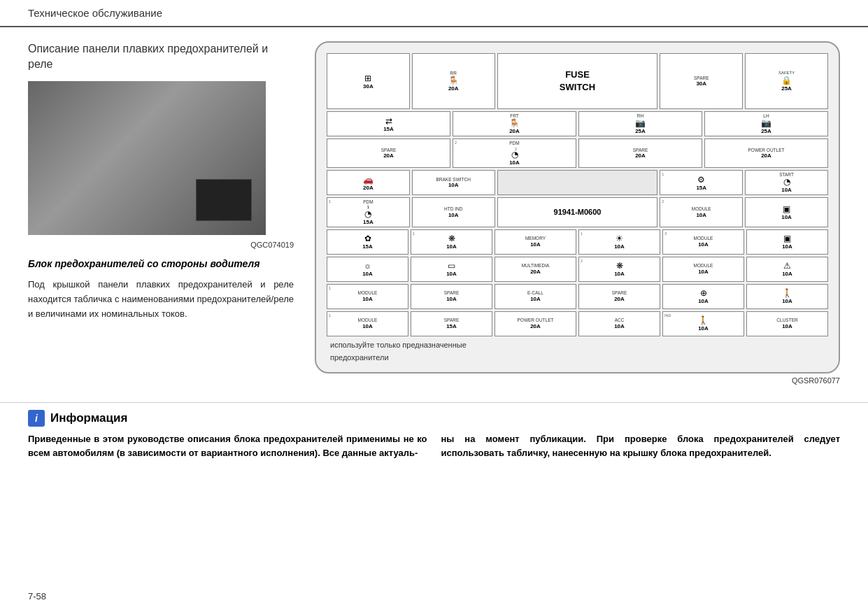  Describe the element at coordinates (515, 155) in the screenshot. I see `relay-icon: ◔` at that location.